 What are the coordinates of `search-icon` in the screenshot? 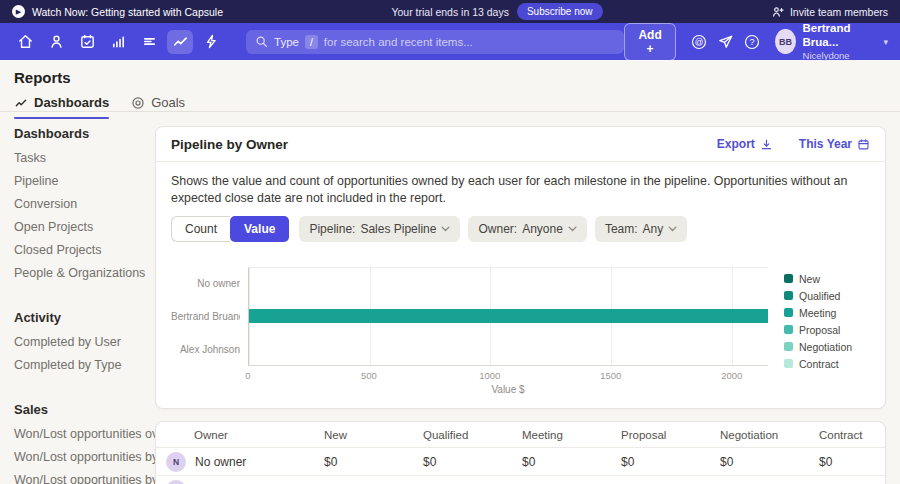 It's located at (262, 42).